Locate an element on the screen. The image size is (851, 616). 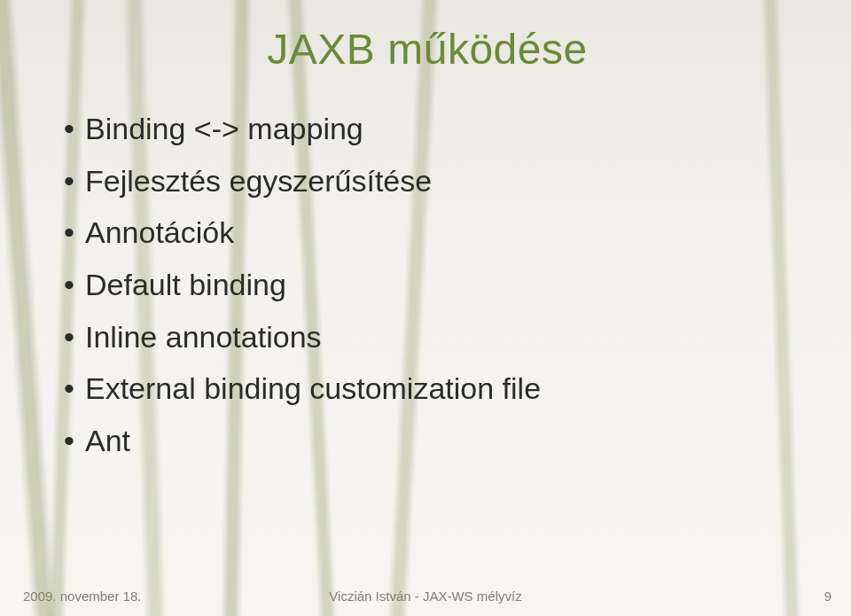
bullet-item: Fejlesztés egyszerűsítése is located at coordinates (431, 181).